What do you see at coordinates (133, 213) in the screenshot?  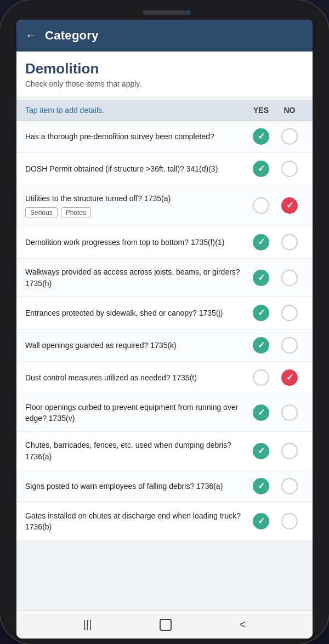 I see `row-tags: SeriousPhotos` at bounding box center [133, 213].